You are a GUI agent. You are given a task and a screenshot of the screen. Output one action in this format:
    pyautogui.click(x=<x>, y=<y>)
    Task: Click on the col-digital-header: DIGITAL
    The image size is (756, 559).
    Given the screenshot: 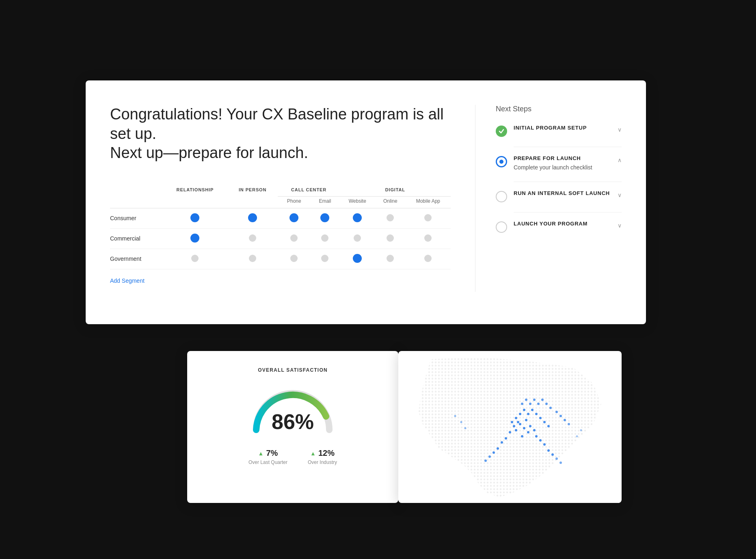 What is the action you would take?
    pyautogui.click(x=395, y=190)
    